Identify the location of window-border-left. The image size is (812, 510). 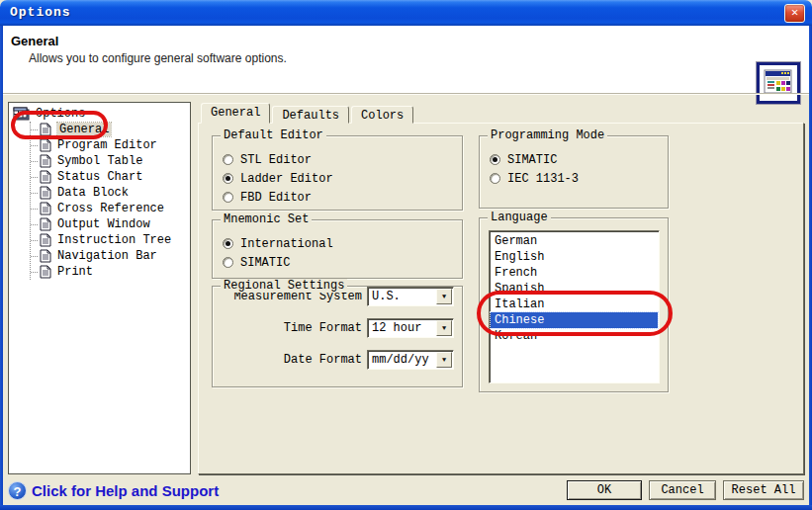
(2, 268).